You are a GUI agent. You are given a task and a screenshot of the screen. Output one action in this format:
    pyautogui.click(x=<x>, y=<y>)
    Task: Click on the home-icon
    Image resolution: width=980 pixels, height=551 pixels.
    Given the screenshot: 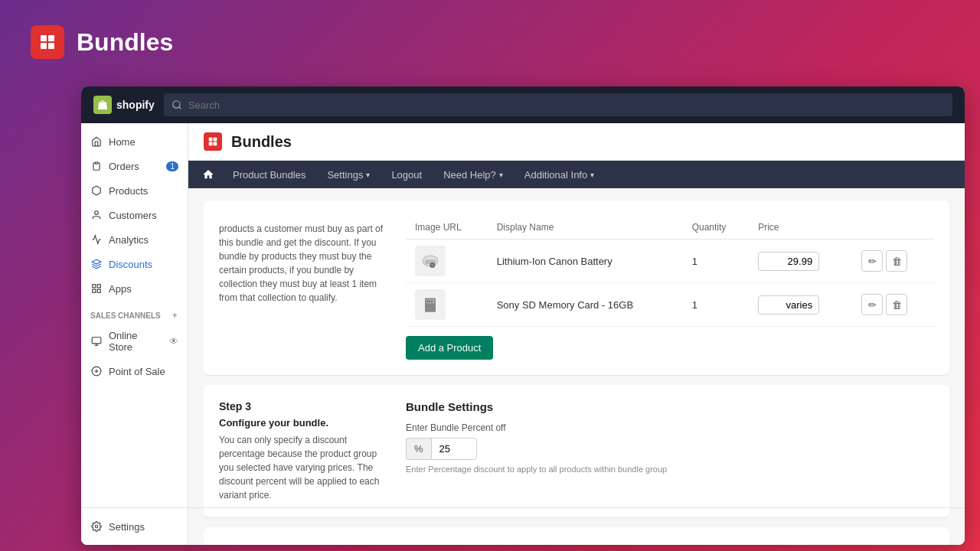 What is the action you would take?
    pyautogui.click(x=96, y=142)
    